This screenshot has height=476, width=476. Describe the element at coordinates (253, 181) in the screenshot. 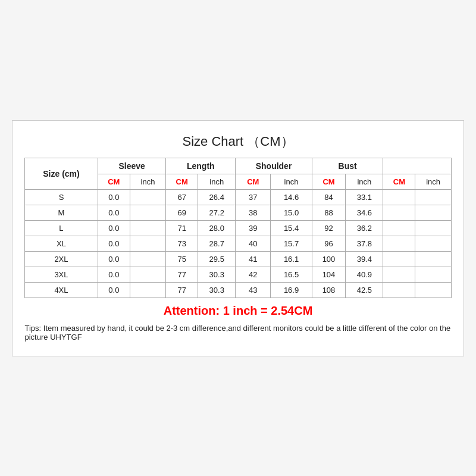

I see `shoulder-cm-header: CM` at that location.